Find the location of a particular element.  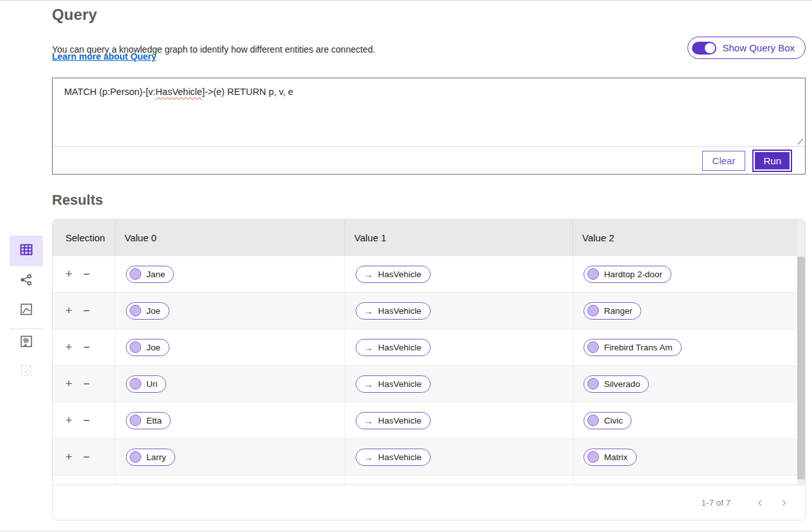

node-chip: Ranger is located at coordinates (612, 311).